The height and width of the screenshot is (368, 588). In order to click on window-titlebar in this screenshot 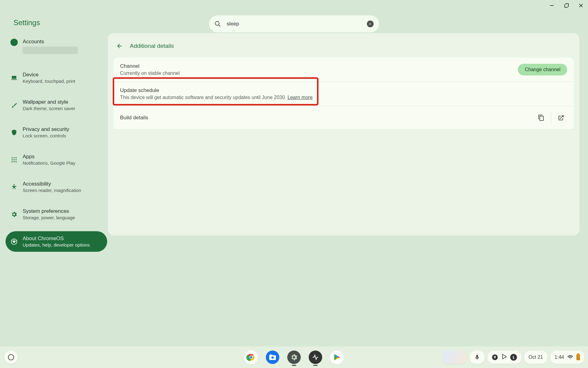, I will do `click(294, 6)`.